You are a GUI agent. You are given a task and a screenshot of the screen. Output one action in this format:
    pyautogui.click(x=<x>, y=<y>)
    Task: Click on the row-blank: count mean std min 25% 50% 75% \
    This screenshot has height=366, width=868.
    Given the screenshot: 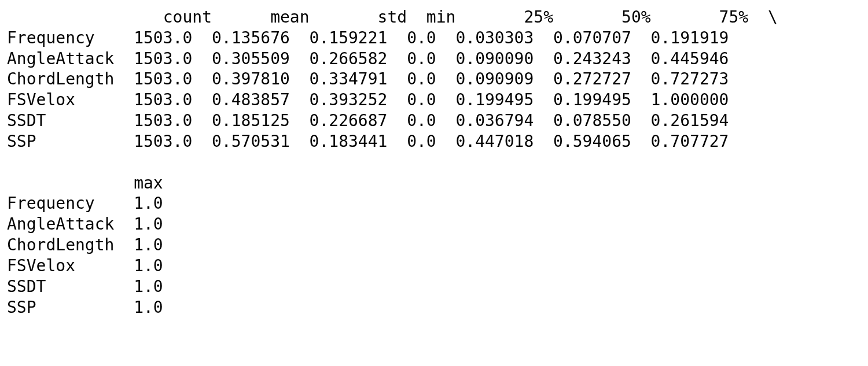 What is the action you would take?
    pyautogui.click(x=392, y=17)
    